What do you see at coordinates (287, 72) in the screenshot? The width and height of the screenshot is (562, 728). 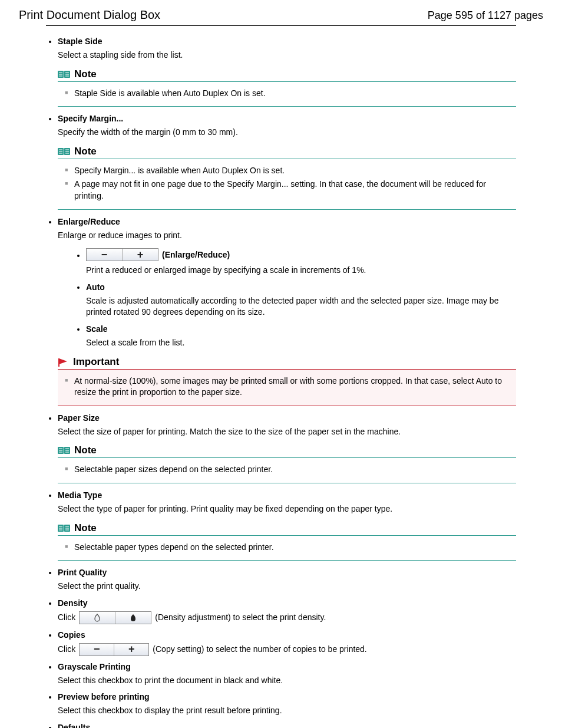 I see `item-staple-side: Staple Side Select a stapling side from …` at bounding box center [287, 72].